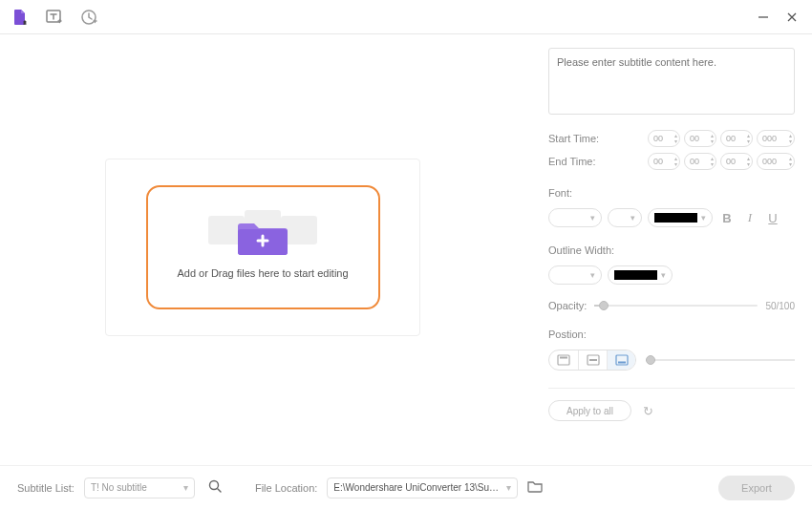 This screenshot has width=812, height=509. I want to click on export-button: Export, so click(757, 488).